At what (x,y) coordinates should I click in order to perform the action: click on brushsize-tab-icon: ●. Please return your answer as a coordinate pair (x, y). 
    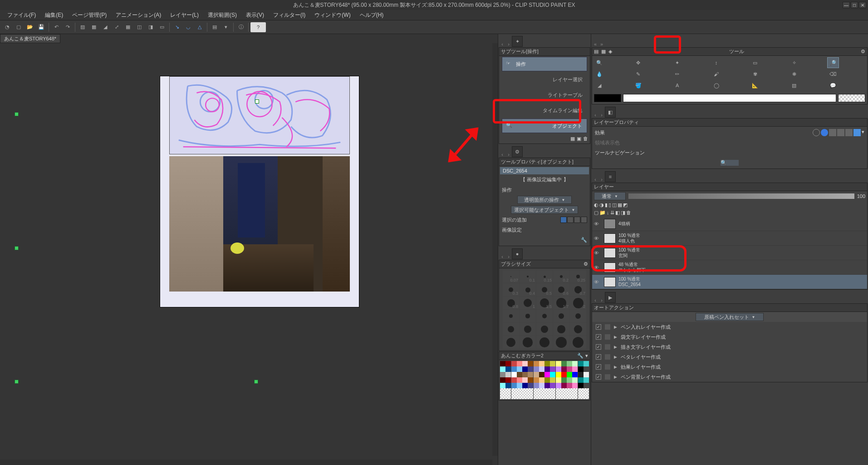
    Looking at the image, I should click on (517, 254).